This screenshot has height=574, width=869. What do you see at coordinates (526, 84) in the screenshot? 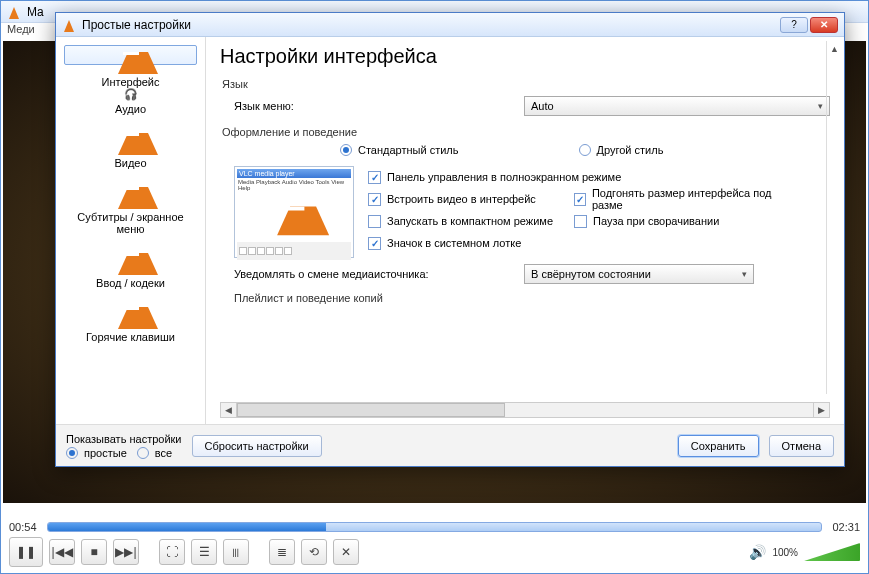
I see `section-language: Язык` at bounding box center [526, 84].